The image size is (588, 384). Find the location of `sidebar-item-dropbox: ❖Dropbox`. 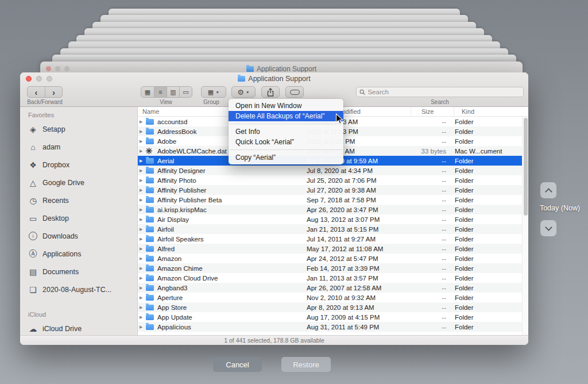

sidebar-item-dropbox: ❖Dropbox is located at coordinates (79, 164).